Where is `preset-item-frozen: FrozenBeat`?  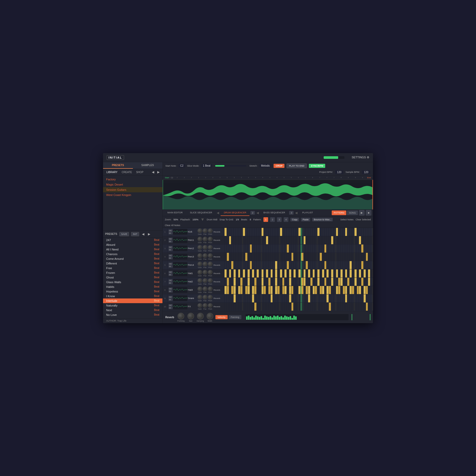
preset-item-frozen: FrozenBeat is located at coordinates (133, 273).